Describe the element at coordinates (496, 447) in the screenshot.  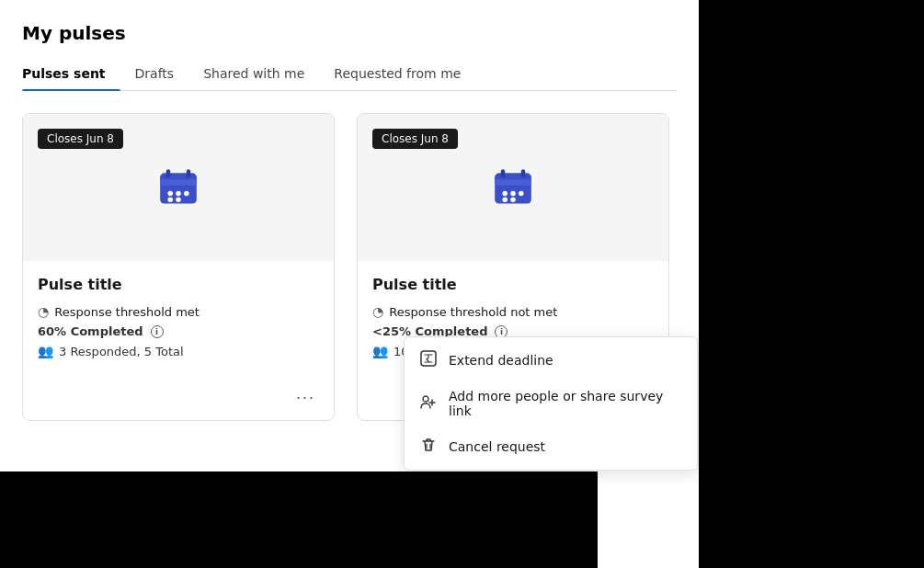
I see `cancel-request-label: Cancel request` at that location.